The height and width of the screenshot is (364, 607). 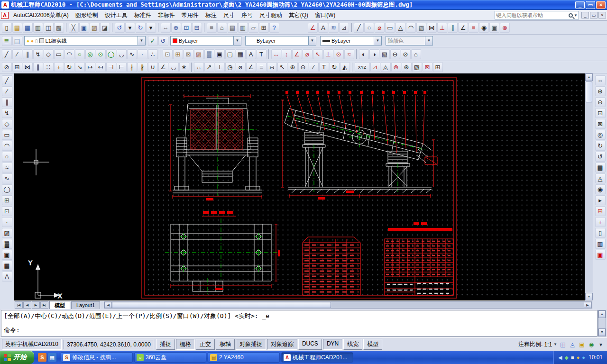 I want to click on menu-item-9: 尺寸驱动, so click(x=271, y=15).